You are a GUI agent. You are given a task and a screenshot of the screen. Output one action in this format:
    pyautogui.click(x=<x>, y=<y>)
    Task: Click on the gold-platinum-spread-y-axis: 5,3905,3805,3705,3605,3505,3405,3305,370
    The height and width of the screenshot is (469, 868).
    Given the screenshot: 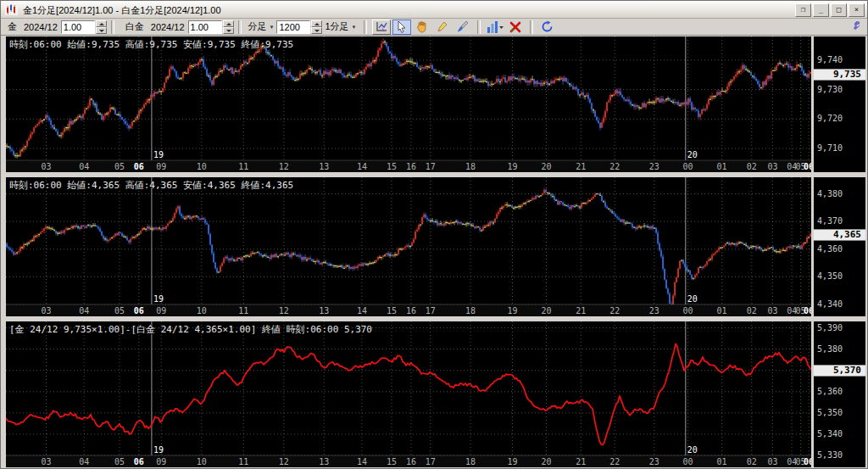 What is the action you would take?
    pyautogui.click(x=839, y=394)
    